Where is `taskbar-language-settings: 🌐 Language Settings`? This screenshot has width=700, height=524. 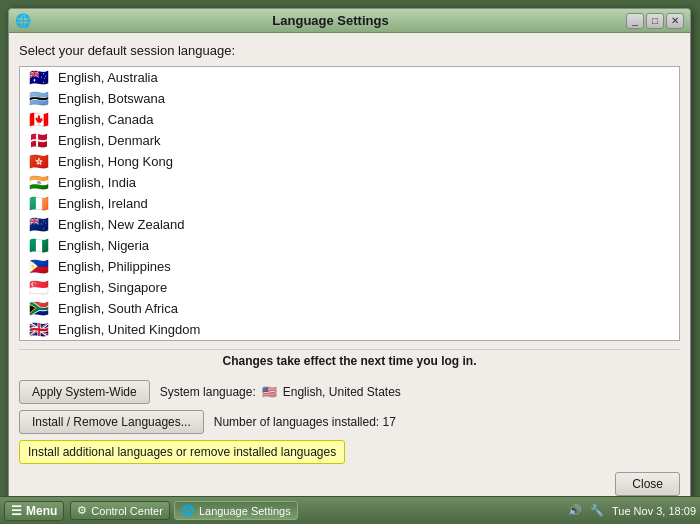
taskbar-language-settings: 🌐 Language Settings is located at coordinates (236, 510).